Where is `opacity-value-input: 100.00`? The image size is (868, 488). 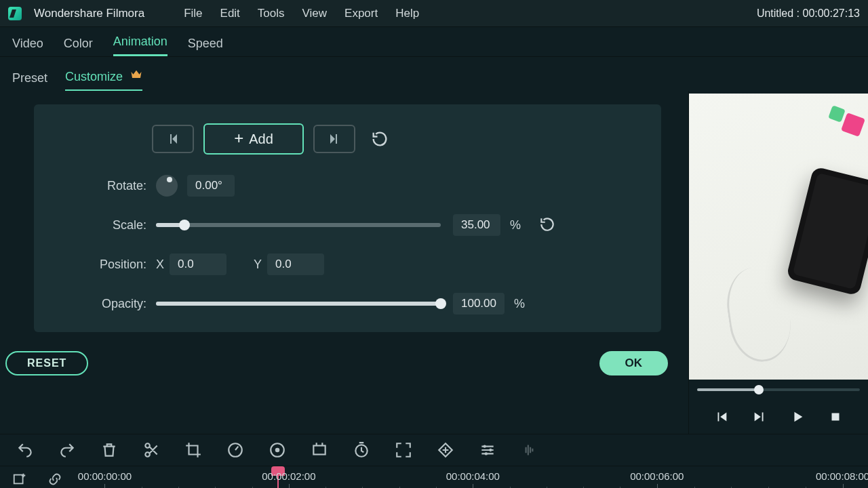
opacity-value-input: 100.00 is located at coordinates (479, 304).